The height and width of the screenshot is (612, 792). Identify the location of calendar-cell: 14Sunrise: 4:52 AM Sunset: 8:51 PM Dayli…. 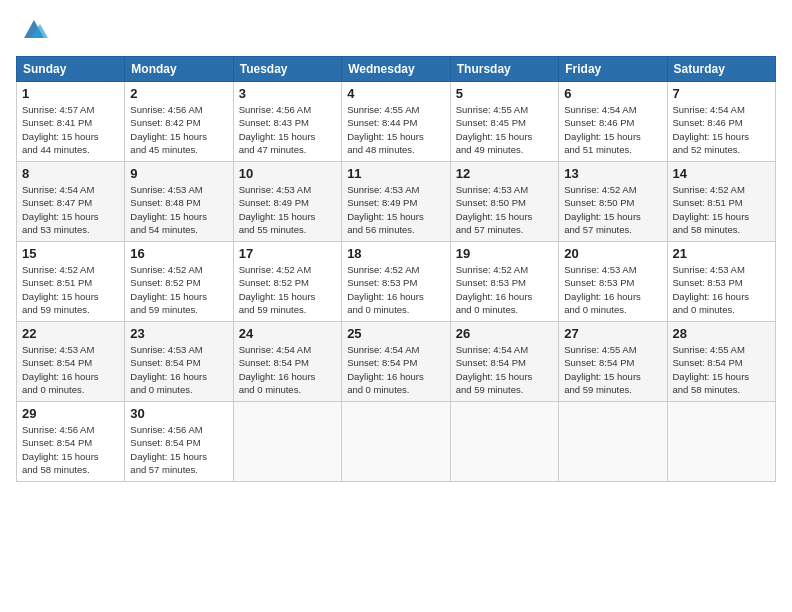
(722, 202).